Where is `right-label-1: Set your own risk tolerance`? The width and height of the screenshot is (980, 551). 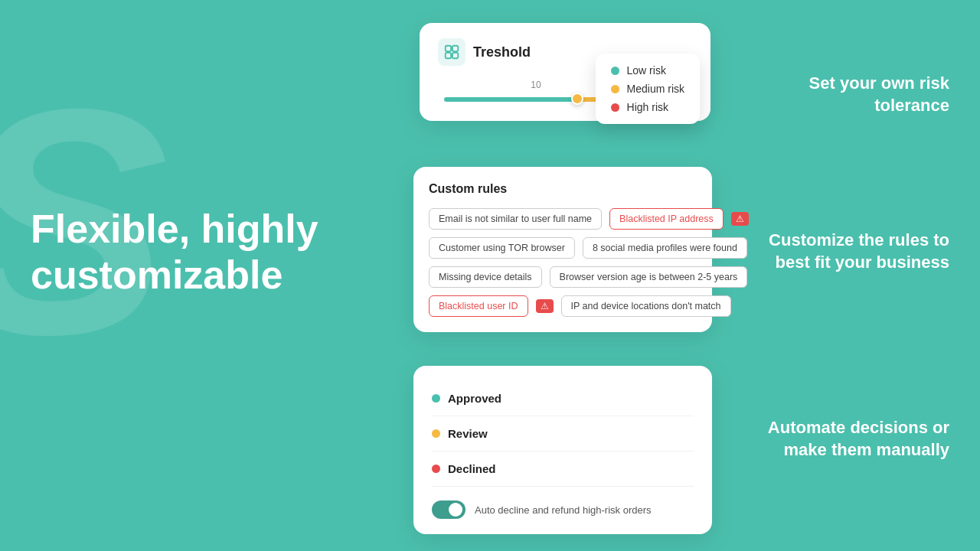
right-label-1: Set your own risk tolerance is located at coordinates (850, 95).